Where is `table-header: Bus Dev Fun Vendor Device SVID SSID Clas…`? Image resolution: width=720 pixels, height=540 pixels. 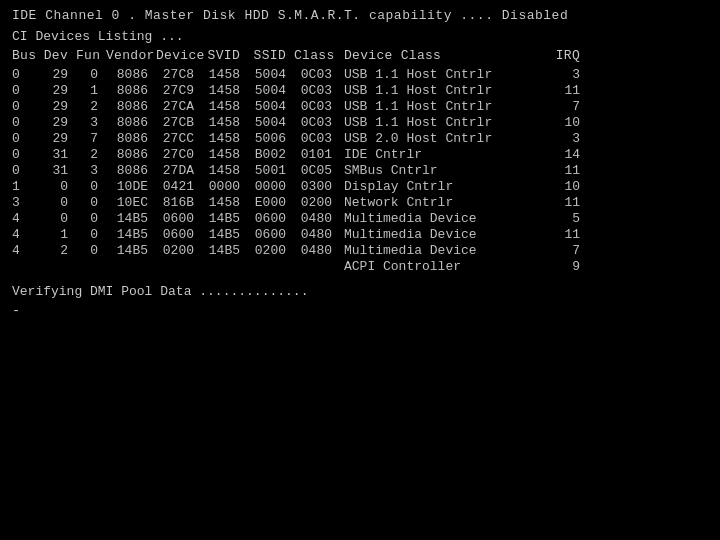 table-header: Bus Dev Fun Vendor Device SVID SSID Clas… is located at coordinates (360, 56).